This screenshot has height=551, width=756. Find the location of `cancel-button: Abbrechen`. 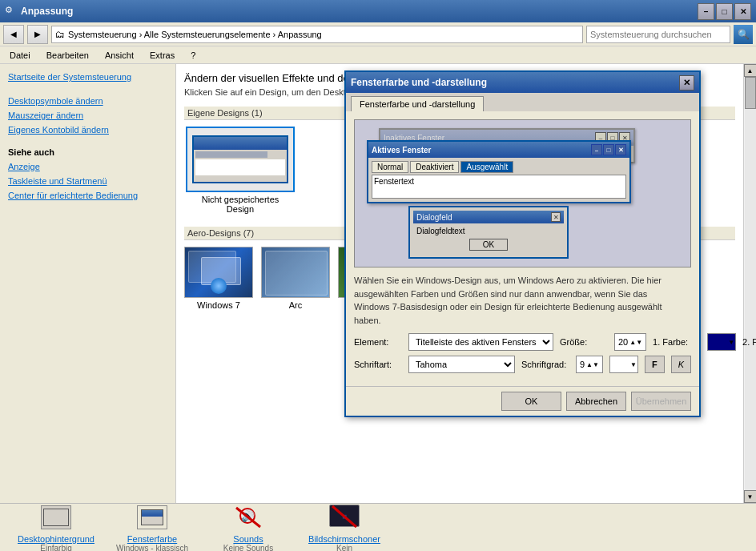

cancel-button: Abbrechen is located at coordinates (596, 401).